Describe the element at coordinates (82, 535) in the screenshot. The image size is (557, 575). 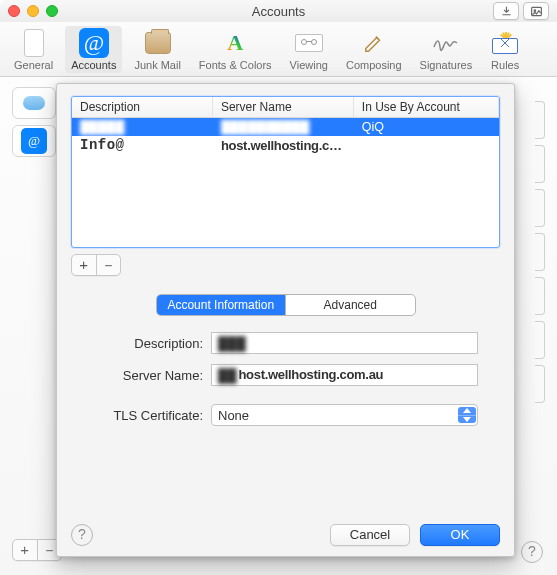
I see `sheet-help-button: ?` at that location.